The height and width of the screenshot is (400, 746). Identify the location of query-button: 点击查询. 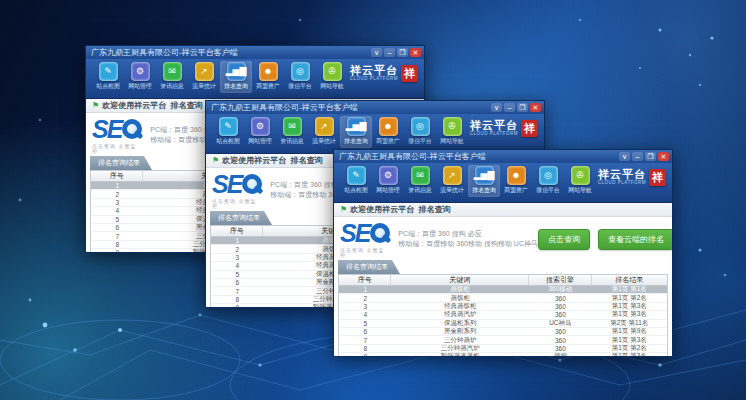
(564, 240).